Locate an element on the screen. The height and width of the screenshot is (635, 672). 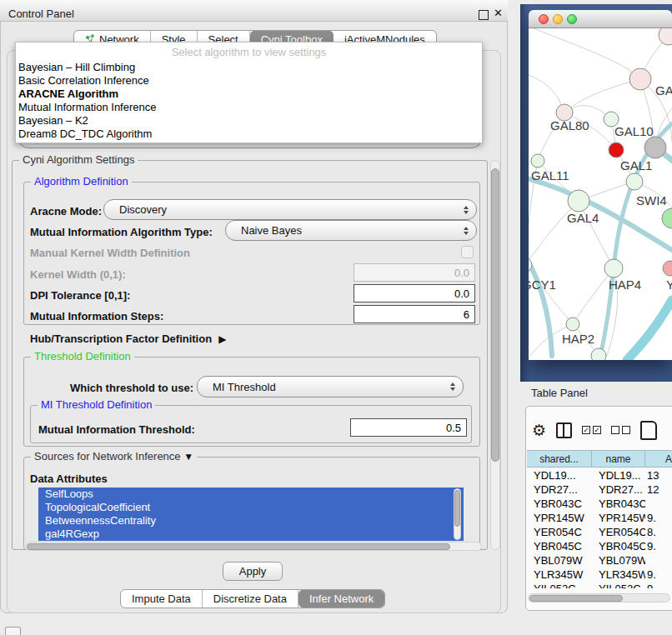
table-row: YBR045CYBR045C9. is located at coordinates (599, 547).